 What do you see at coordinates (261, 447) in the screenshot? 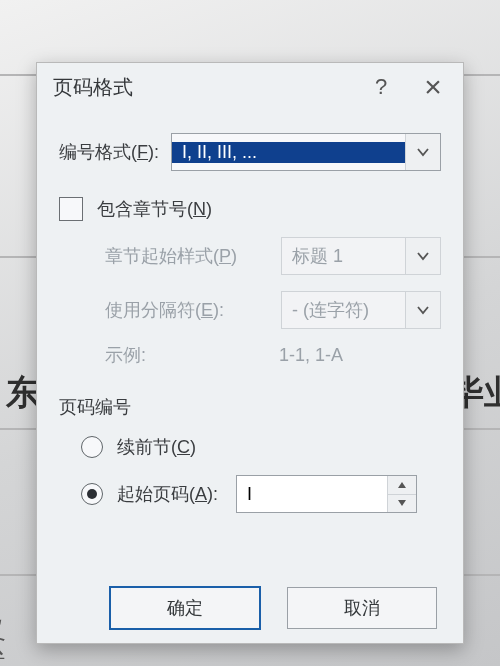
I see `continue-row: 续前节(C)` at bounding box center [261, 447].